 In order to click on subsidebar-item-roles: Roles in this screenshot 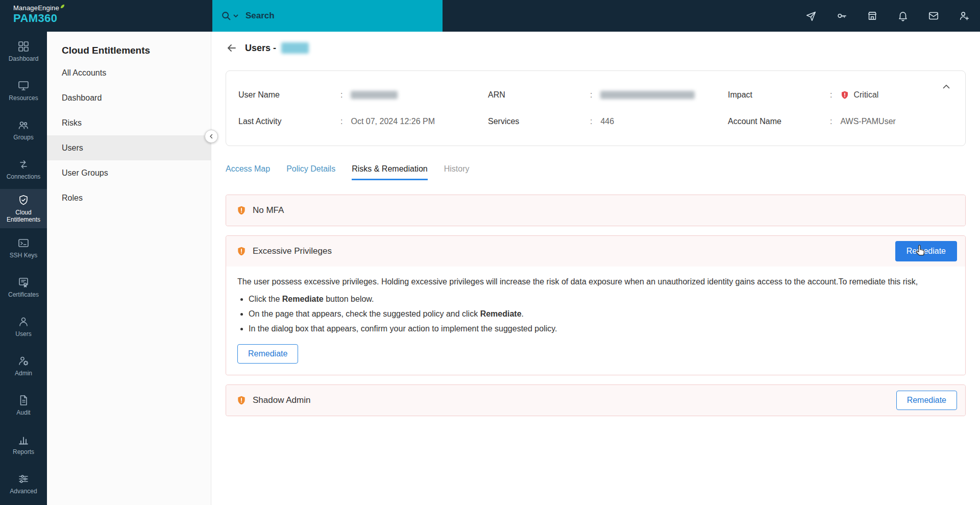, I will do `click(129, 198)`.